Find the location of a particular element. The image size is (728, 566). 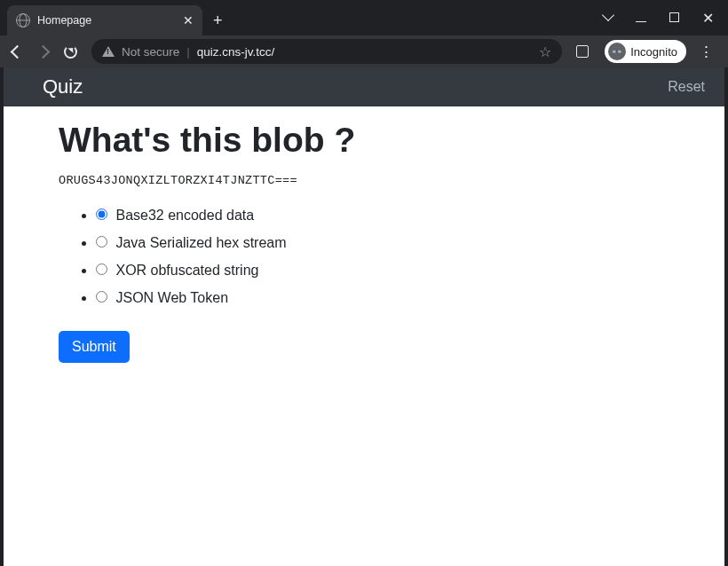

option-text: Base32 encoded data is located at coordinates (185, 215).